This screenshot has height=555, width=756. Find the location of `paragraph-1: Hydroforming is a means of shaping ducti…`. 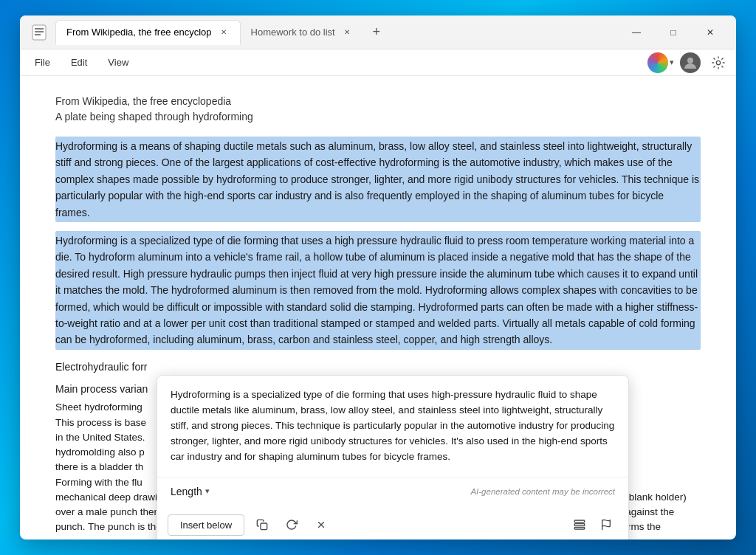

paragraph-1: Hydroforming is a means of shaping ducti… is located at coordinates (378, 179).